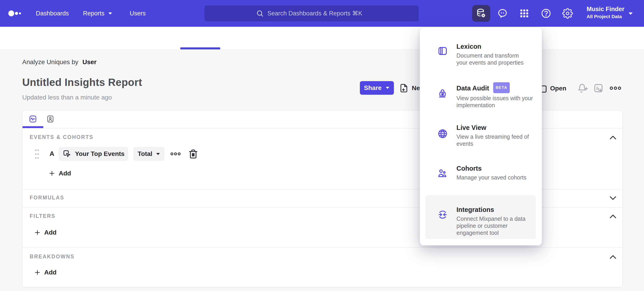  I want to click on event-row-letter: A, so click(52, 154).